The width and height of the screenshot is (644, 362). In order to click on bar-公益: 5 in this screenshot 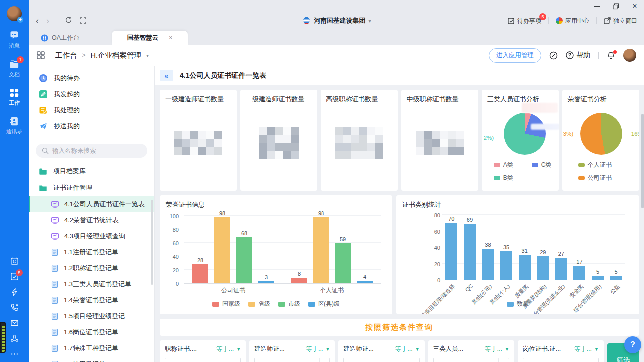, I will do `click(616, 274)`.